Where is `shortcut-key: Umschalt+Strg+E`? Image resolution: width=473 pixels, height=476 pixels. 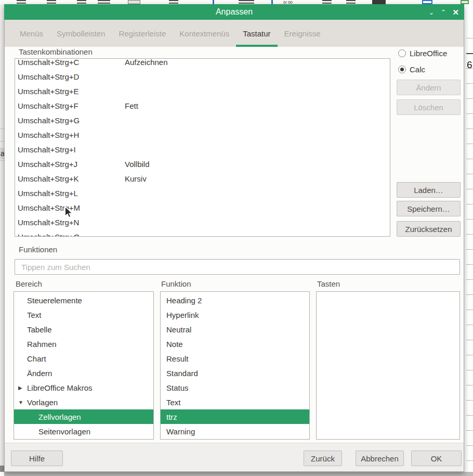
shortcut-key: Umschalt+Strg+E is located at coordinates (70, 92).